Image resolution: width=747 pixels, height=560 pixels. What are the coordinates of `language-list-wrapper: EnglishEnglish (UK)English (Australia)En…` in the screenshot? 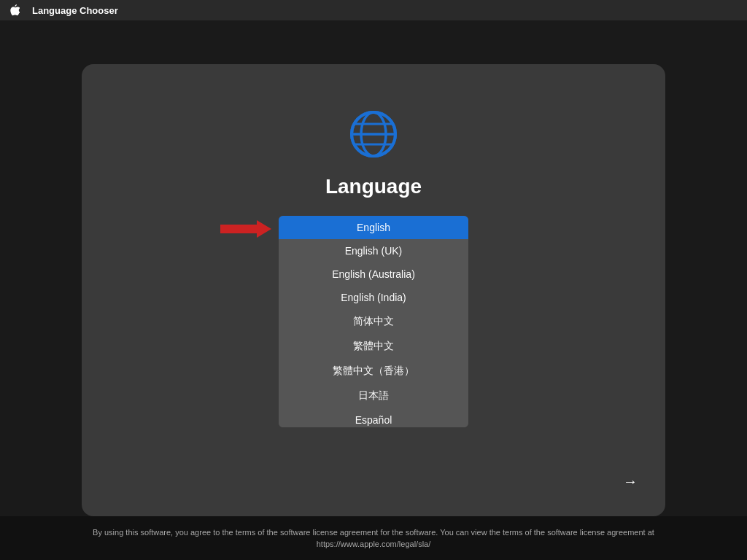 It's located at (374, 322).